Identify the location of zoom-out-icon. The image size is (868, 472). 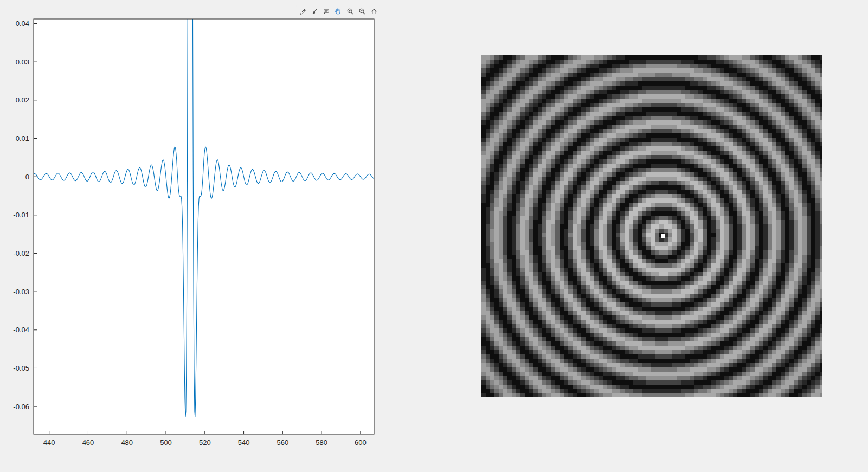
(362, 11).